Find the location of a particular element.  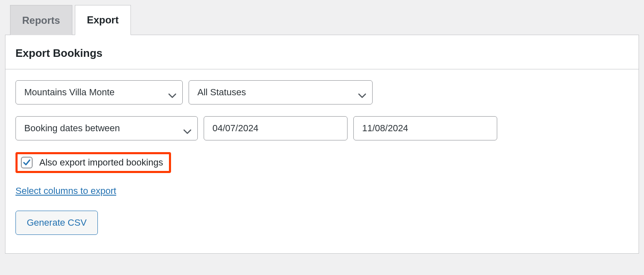

filter-row-2: Booking dates between 04/07/2024 11/08/2… is located at coordinates (322, 128).